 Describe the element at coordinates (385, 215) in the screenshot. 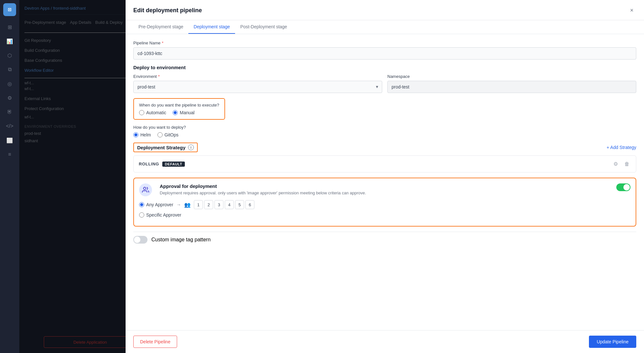

I see `specific-approver-row: Specific Approver` at that location.